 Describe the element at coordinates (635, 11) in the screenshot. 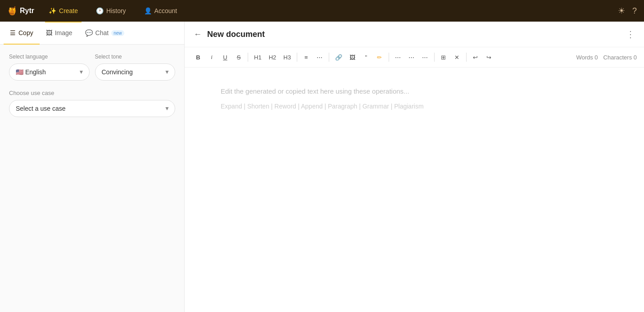

I see `help-icon: ?` at that location.